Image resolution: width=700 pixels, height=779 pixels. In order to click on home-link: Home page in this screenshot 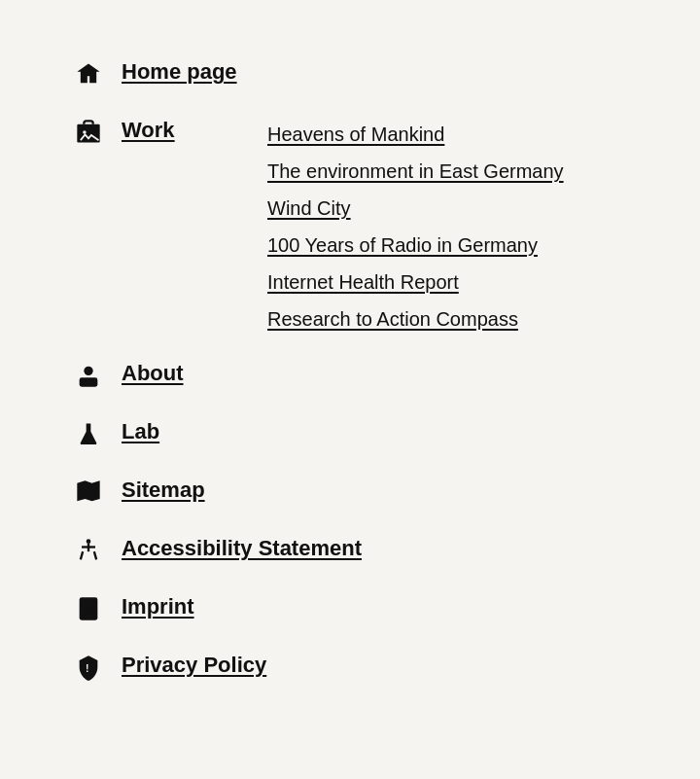, I will do `click(179, 72)`.